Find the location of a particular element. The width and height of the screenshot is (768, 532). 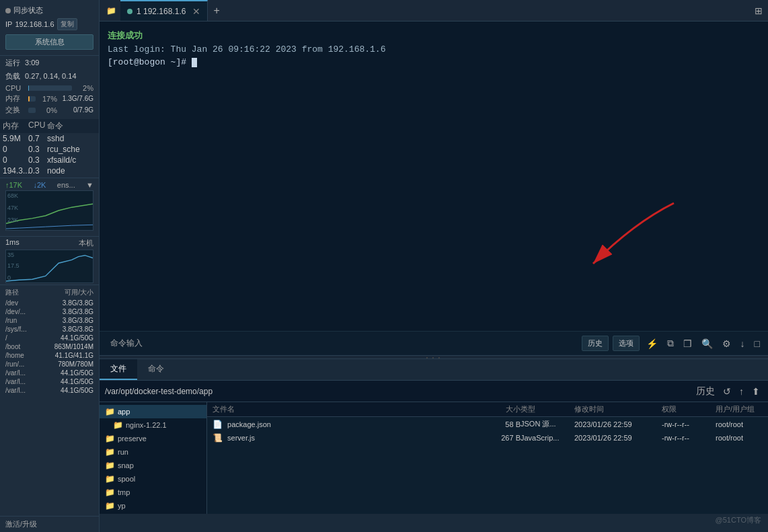

fm-toolbar: /var/opt/docker-test-demo/app 历史 ↺ ↑ ⬆ is located at coordinates (434, 391).